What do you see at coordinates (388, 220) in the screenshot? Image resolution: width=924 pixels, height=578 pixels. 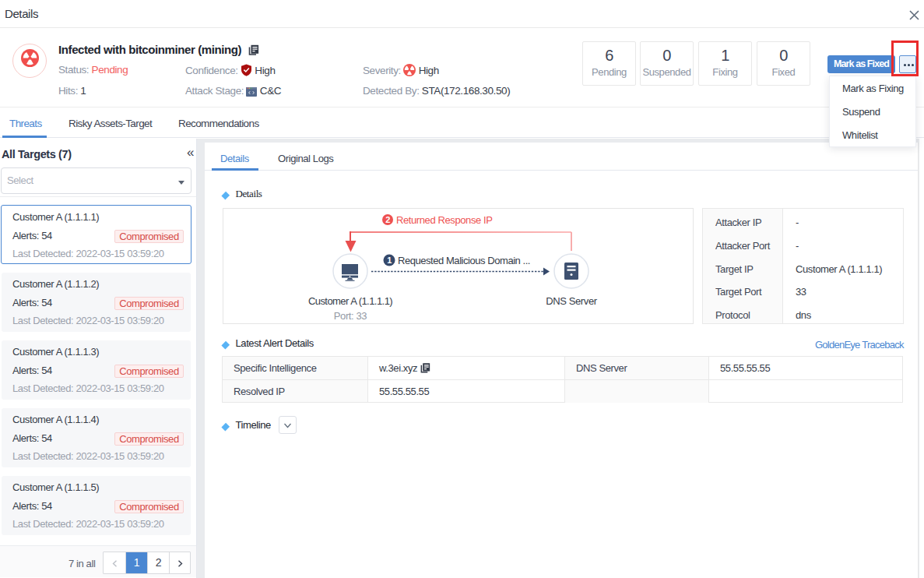 I see `svg-text: 2` at bounding box center [388, 220].